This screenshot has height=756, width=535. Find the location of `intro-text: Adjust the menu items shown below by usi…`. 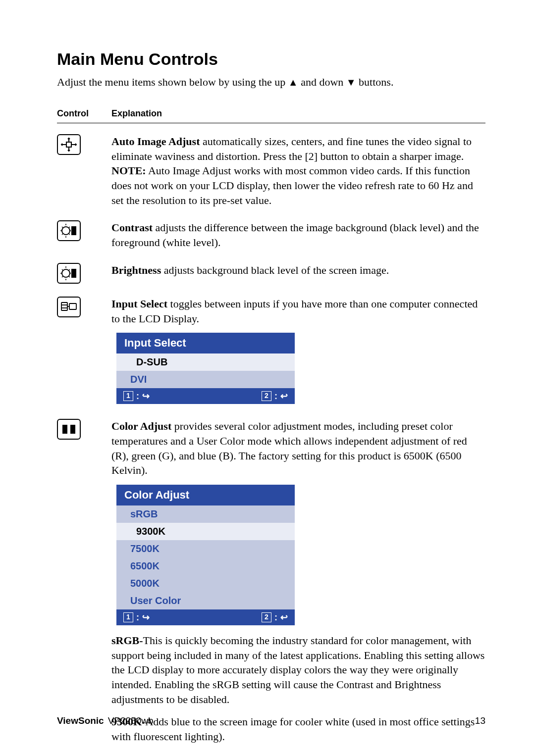

intro-text: Adjust the menu items shown below by usi… is located at coordinates (271, 82).